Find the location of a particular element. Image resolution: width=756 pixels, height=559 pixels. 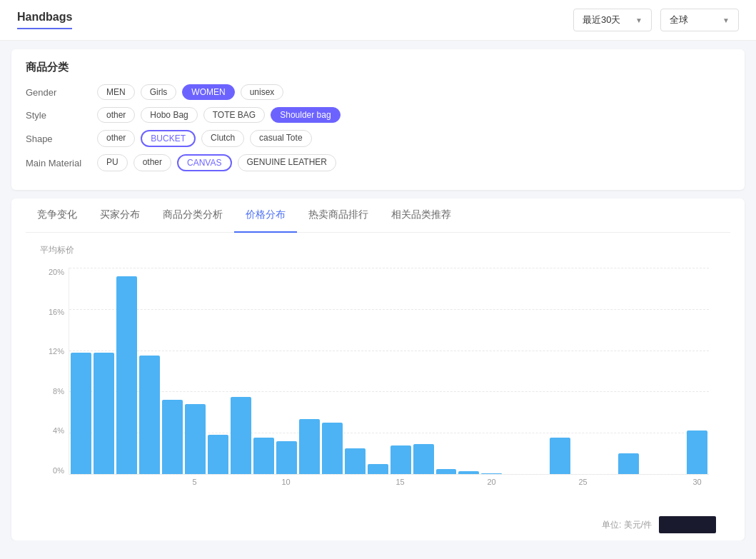

tag-2-3: casual Tote is located at coordinates (281, 139).